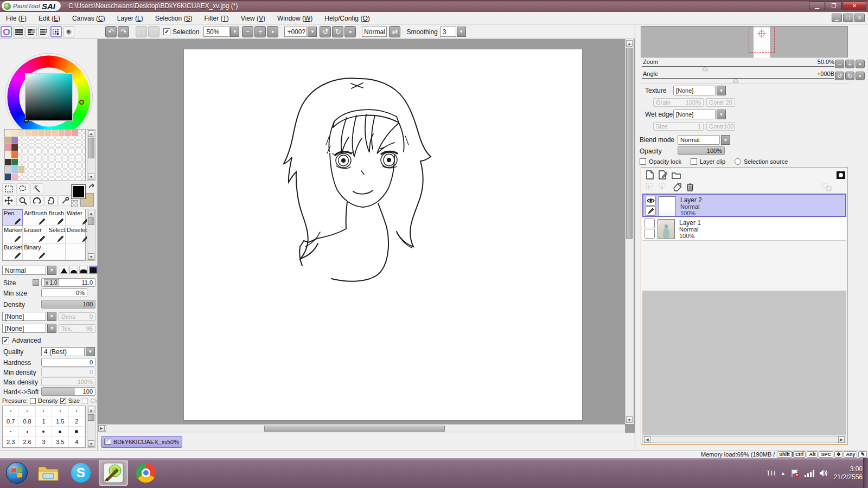 The image size is (868, 488). What do you see at coordinates (15, 163) in the screenshot?
I see `swatch-cell-r4c1` at bounding box center [15, 163].